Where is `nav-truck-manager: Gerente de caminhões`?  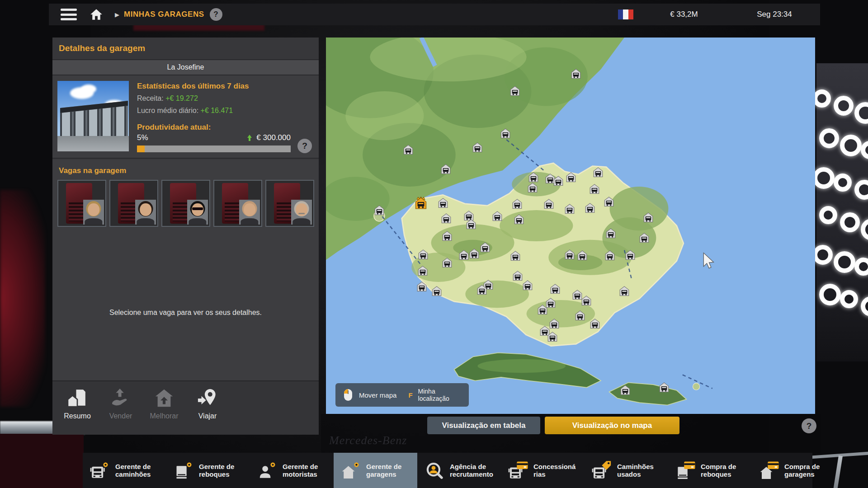
nav-truck-manager: Gerente de caminhões is located at coordinates (125, 470).